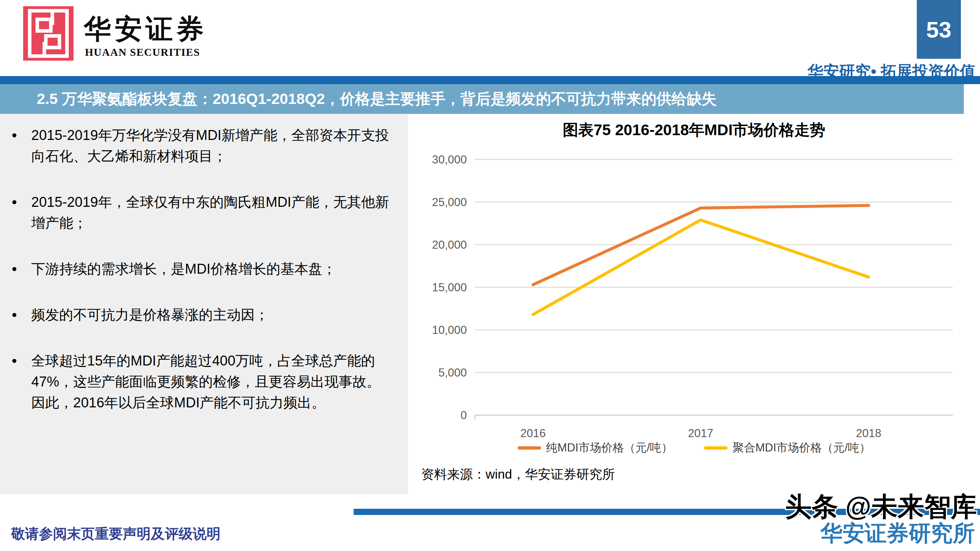 The image size is (980, 551). Describe the element at coordinates (701, 433) in the screenshot. I see `x-axis-label: 2017` at that location.